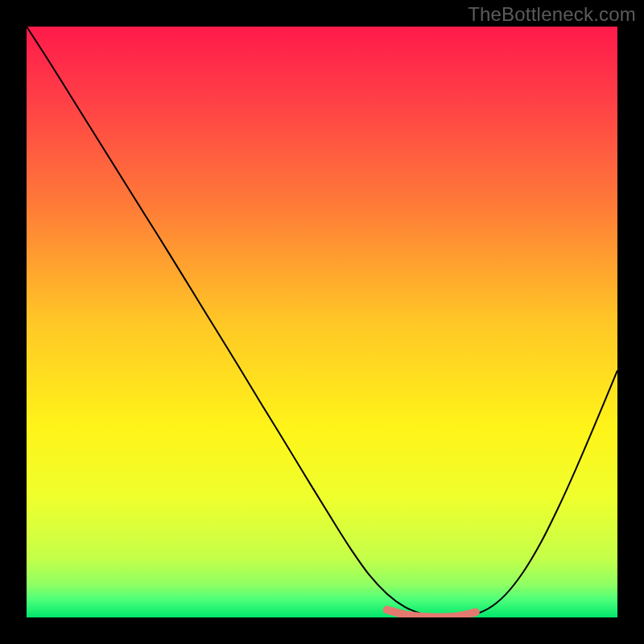 This screenshot has height=644, width=644. Describe the element at coordinates (552, 14) in the screenshot. I see `watermark-text: TheBottleneck.com` at that location.